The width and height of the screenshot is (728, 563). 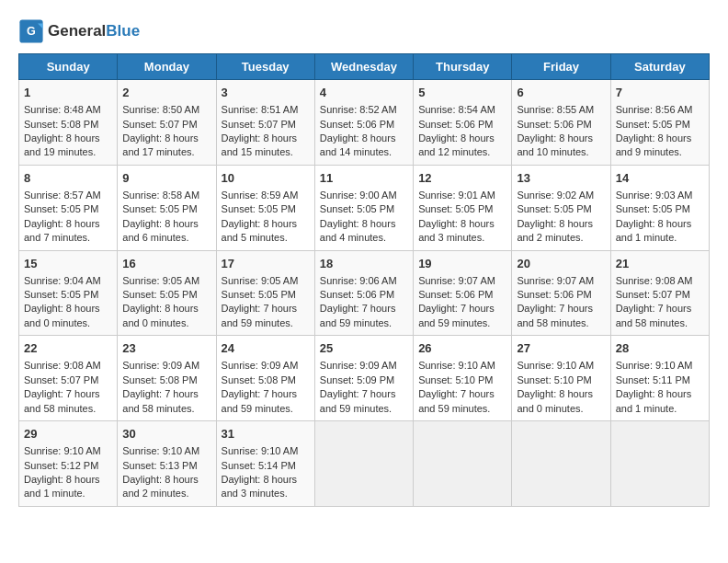 I want to click on day-number: 15, so click(x=68, y=264).